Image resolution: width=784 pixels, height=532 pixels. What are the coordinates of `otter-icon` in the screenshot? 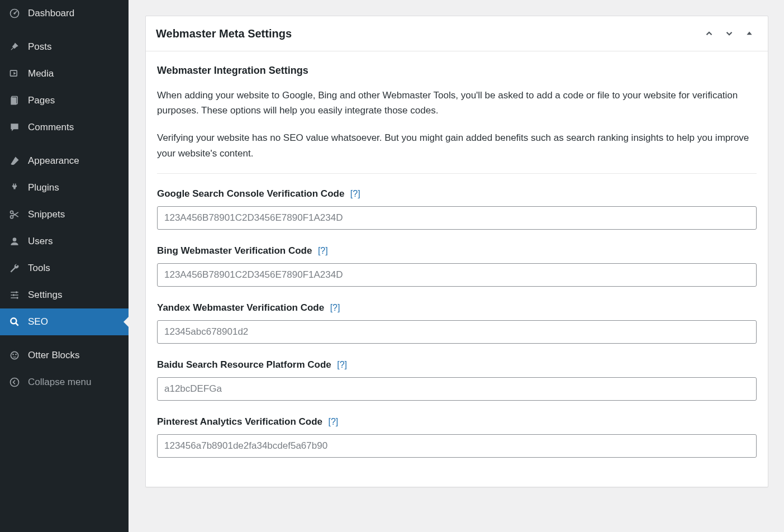 It's located at (15, 355).